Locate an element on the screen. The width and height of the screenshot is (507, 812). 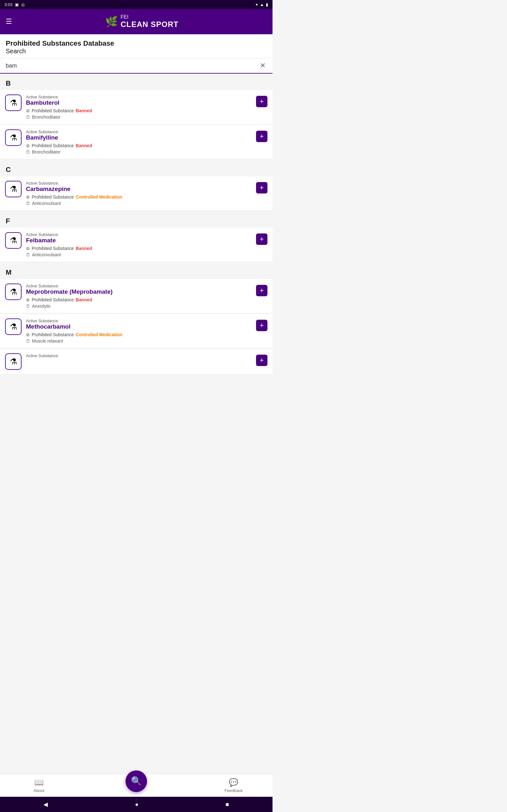
category-bamifylline: Bronchodilator is located at coordinates (46, 152).